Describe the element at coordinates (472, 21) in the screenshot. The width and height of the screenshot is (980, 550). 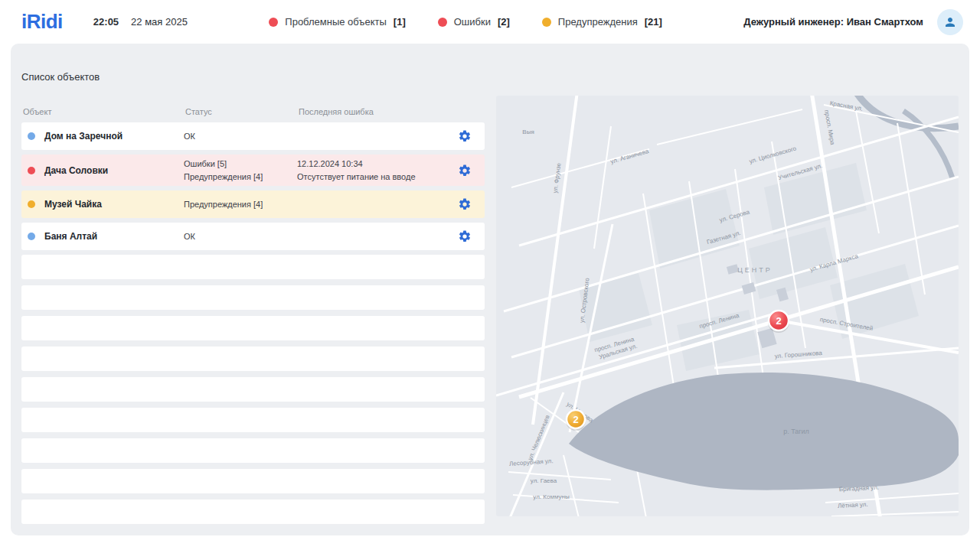
I see `indicator-label: Ошибки` at that location.